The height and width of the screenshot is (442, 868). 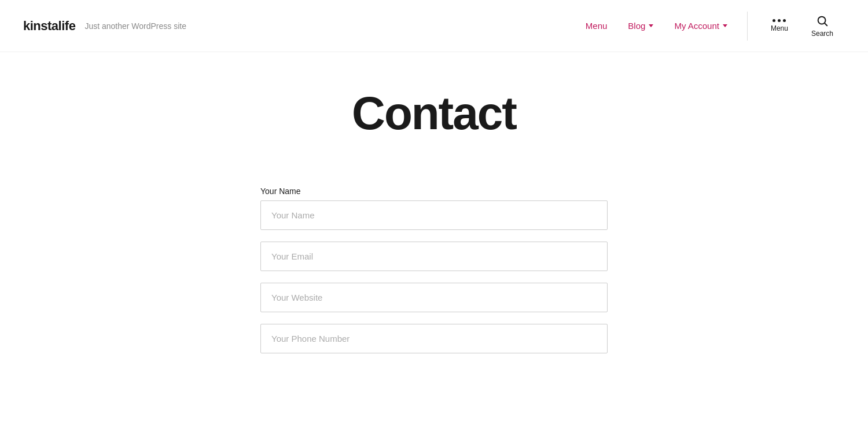 What do you see at coordinates (711, 26) in the screenshot?
I see `header-right: Menu Blog My Account Menu` at bounding box center [711, 26].